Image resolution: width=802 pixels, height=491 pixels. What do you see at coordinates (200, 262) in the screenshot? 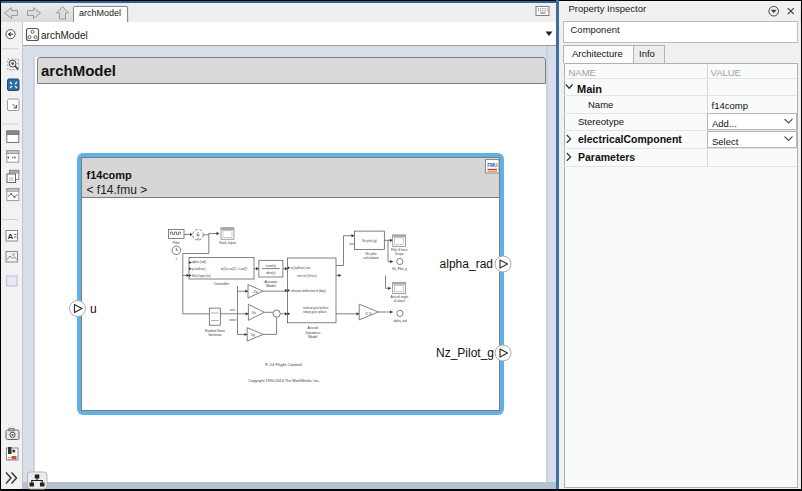
I see `svg-text: alpha (rad)` at bounding box center [200, 262].